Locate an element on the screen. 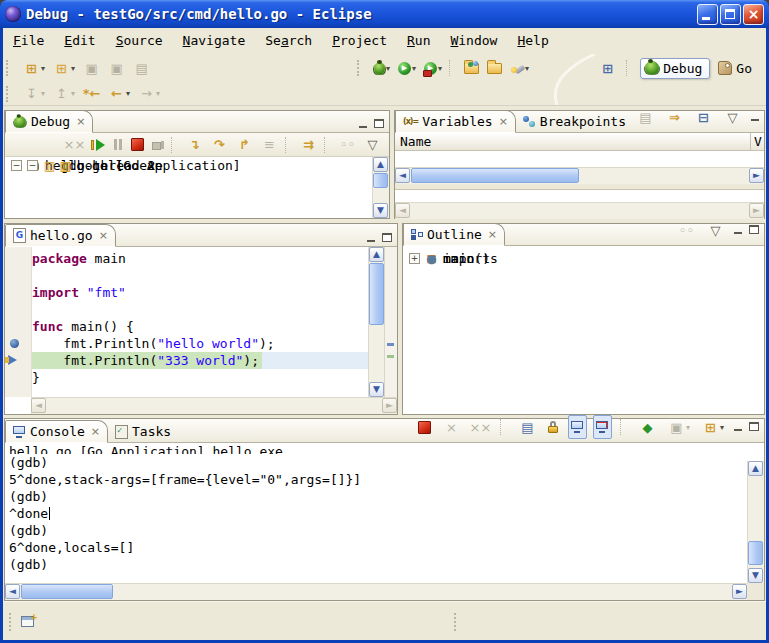 The height and width of the screenshot is (643, 769). tab-hello-go: G hello.go × is located at coordinates (60, 236).